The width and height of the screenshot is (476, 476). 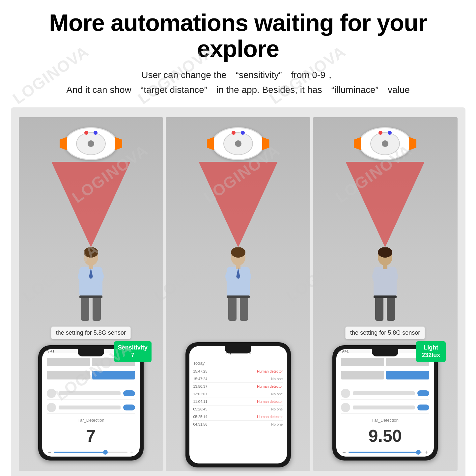 I want to click on detect-label-3: Far_Detection, so click(x=385, y=420).